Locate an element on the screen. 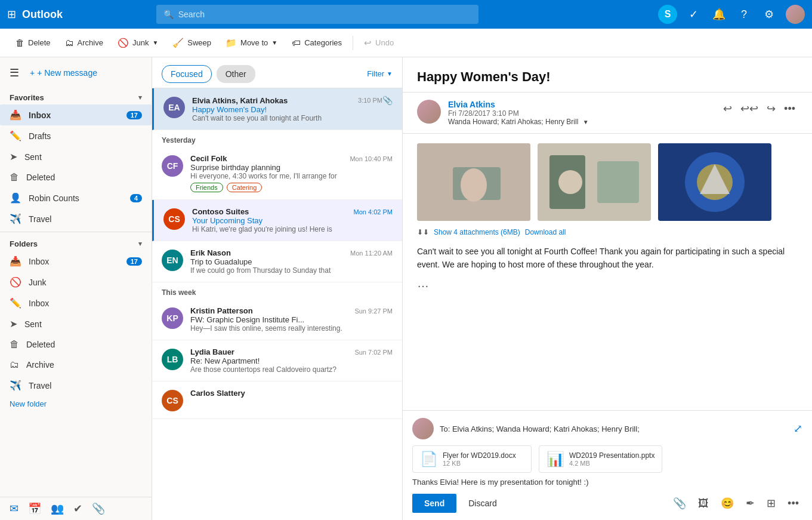  reply-attachment-1: 📄 Flyer for WD2019.docx 12 KB is located at coordinates (472, 459).